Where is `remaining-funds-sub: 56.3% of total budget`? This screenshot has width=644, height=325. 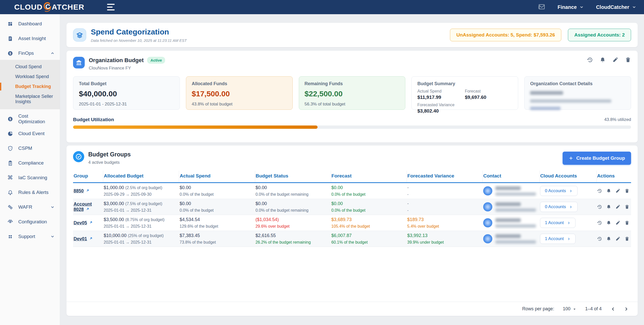 remaining-funds-sub: 56.3% of total budget is located at coordinates (352, 104).